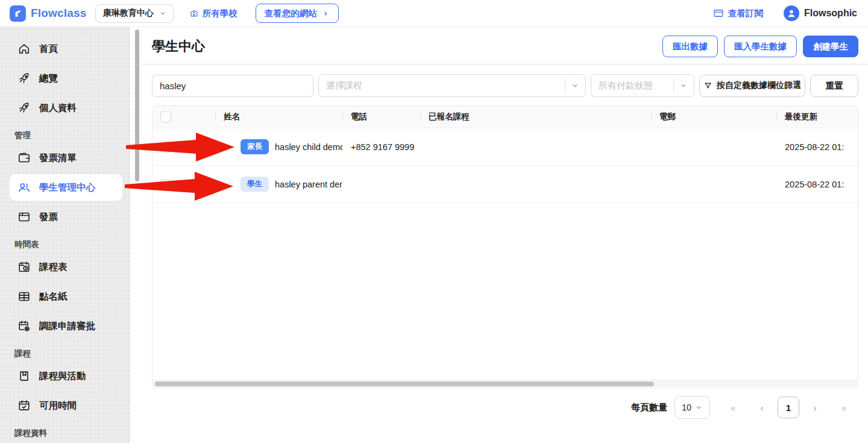 Image resolution: width=868 pixels, height=443 pixels. I want to click on calendar-play-icon, so click(24, 326).